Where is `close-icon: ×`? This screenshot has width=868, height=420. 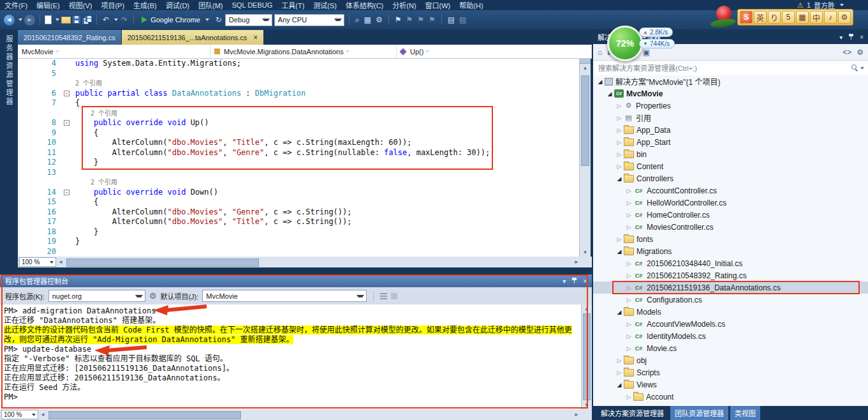 close-icon: × is located at coordinates (585, 281).